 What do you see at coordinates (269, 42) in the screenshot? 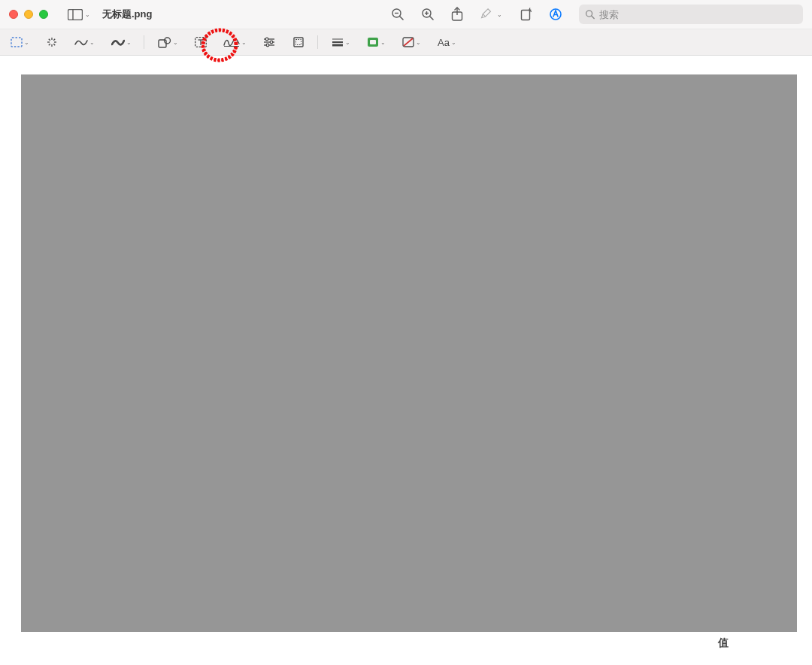
I see `adjust-color-tool` at bounding box center [269, 42].